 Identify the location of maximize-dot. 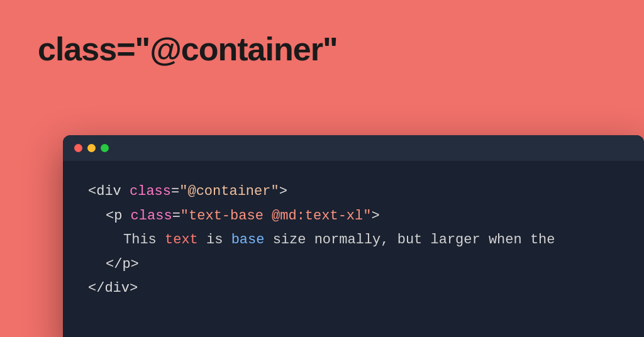
(104, 148).